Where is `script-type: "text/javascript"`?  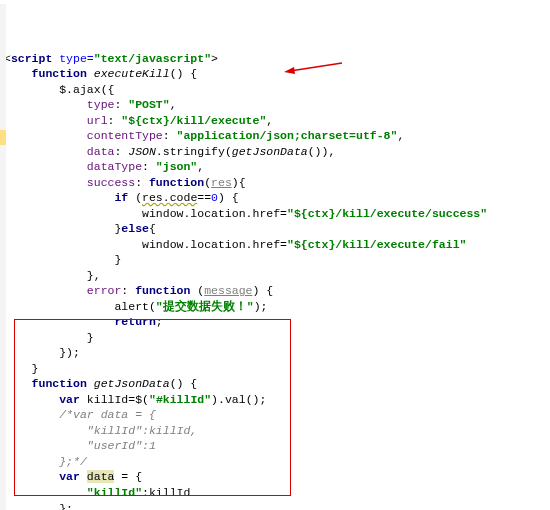 script-type: "text/javascript" is located at coordinates (152, 58).